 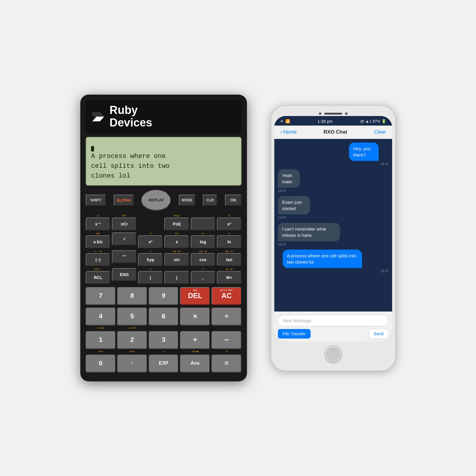 What do you see at coordinates (132, 340) in the screenshot?
I see `btn-2: 2` at bounding box center [132, 340].